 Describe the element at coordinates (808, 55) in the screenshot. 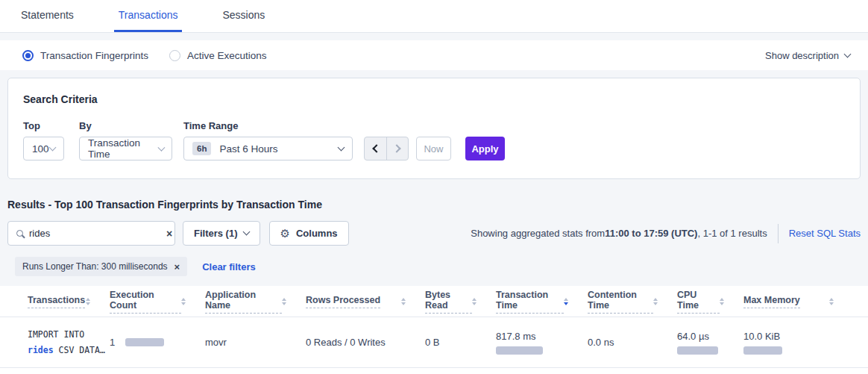

I see `show-description-toggle: Show description` at that location.